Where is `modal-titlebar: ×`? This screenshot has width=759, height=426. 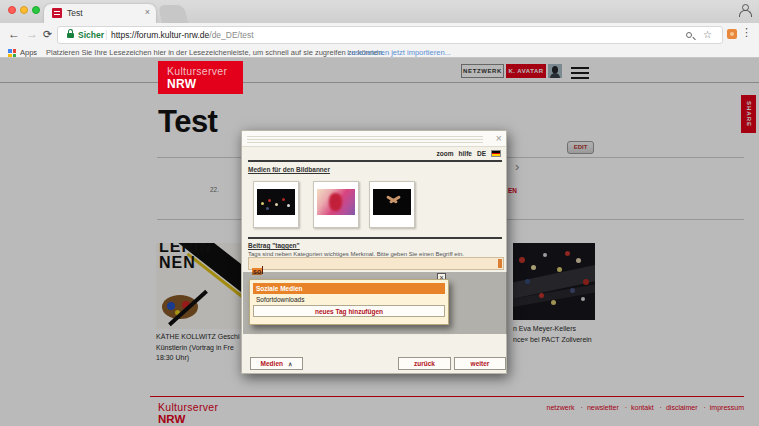
modal-titlebar: × is located at coordinates (374, 139).